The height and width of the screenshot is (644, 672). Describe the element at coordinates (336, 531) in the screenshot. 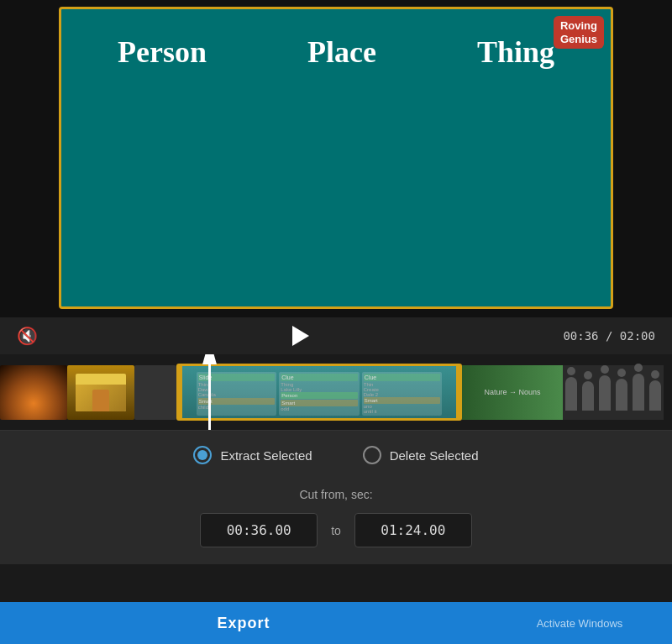

I see `cut-inputs: to` at that location.